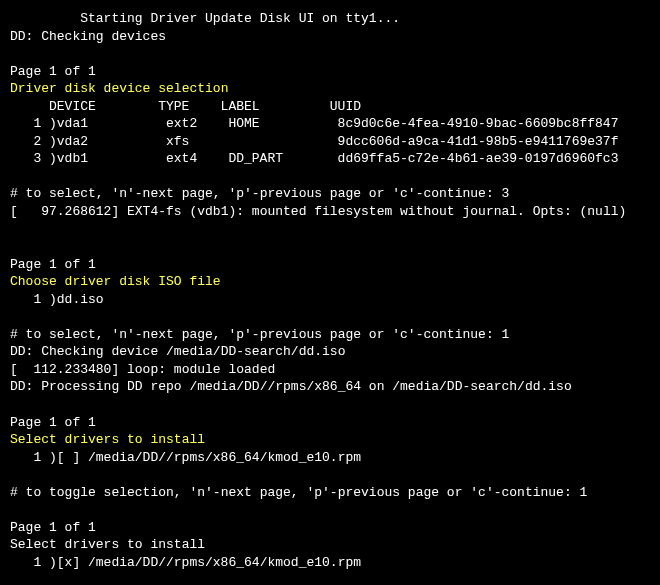 The width and height of the screenshot is (660, 585). Describe the element at coordinates (104, 107) in the screenshot. I see `col-device: DEVICE` at that location.